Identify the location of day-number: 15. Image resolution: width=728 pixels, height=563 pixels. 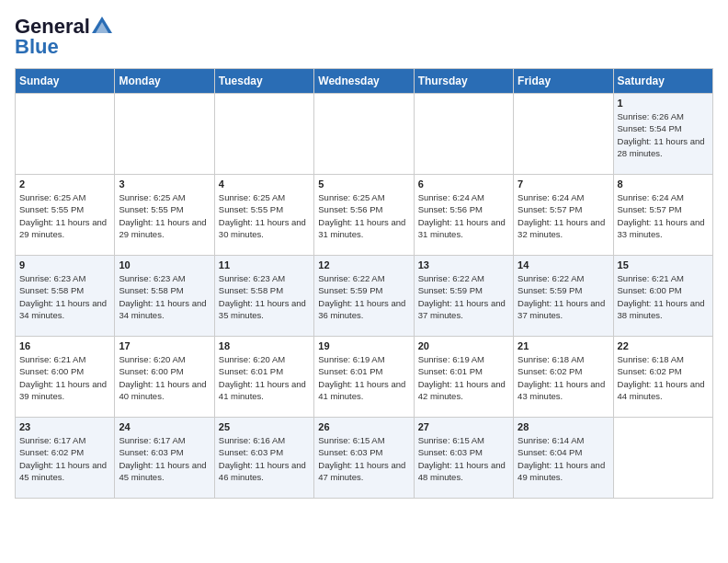
(664, 265).